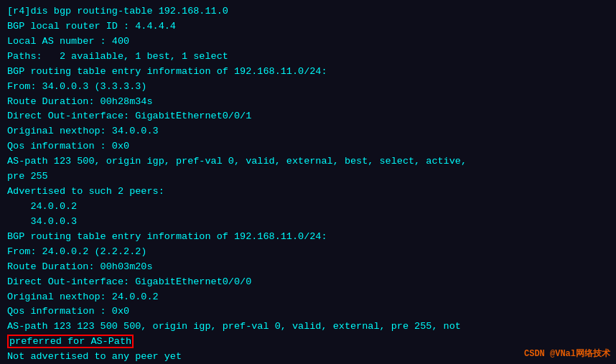 The image size is (616, 364). I want to click on terminal-line: BGP local router ID : 4.4.4.4, so click(308, 27).